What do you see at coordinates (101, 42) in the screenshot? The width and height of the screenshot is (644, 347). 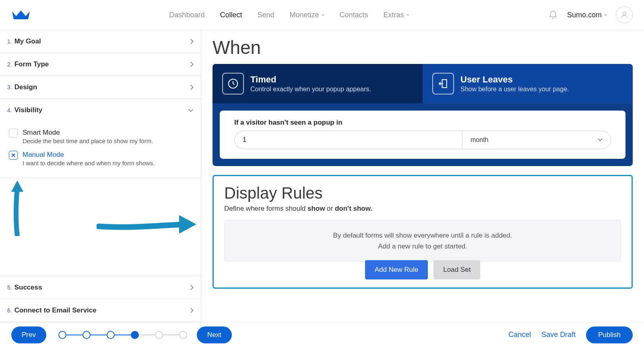 I see `step-my-goal: 1.My Goal` at bounding box center [101, 42].